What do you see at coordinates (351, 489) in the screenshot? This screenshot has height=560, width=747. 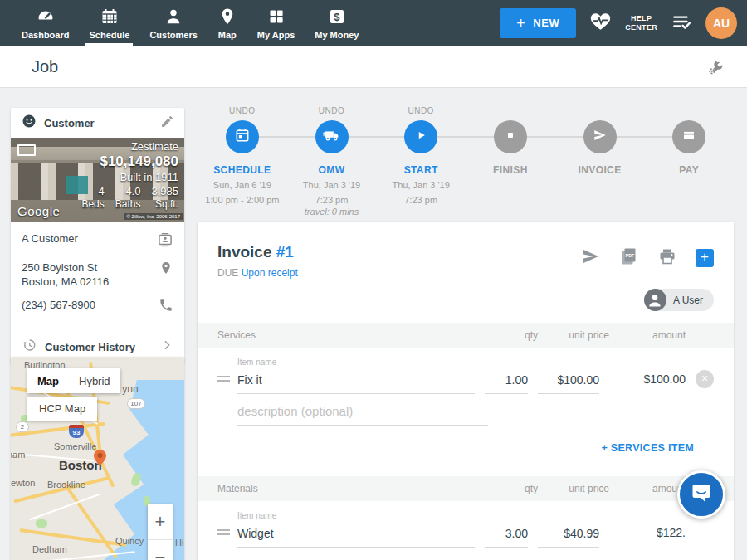 I see `section-name: Materials` at bounding box center [351, 489].